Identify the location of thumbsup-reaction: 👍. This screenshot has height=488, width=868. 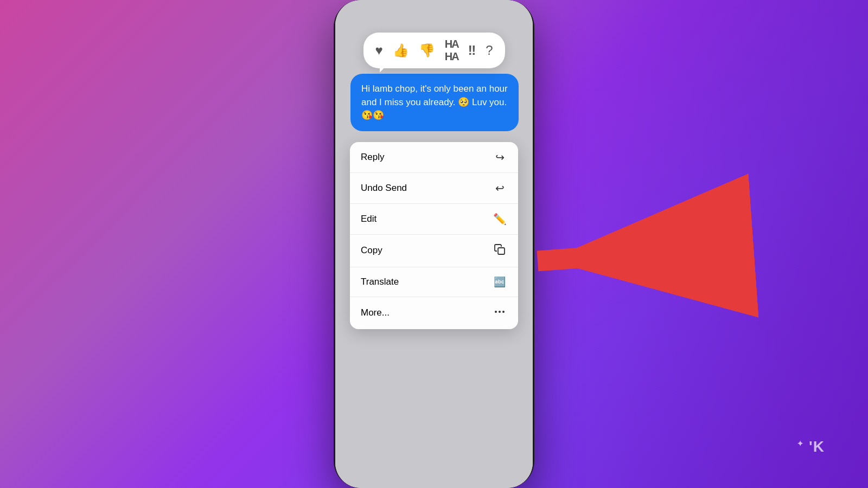
(401, 50).